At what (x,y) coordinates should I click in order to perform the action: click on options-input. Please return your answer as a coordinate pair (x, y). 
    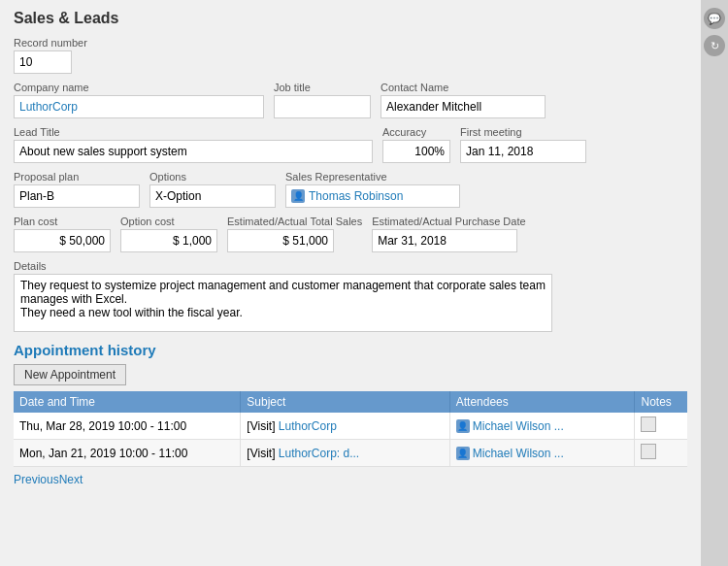
    Looking at the image, I should click on (213, 196).